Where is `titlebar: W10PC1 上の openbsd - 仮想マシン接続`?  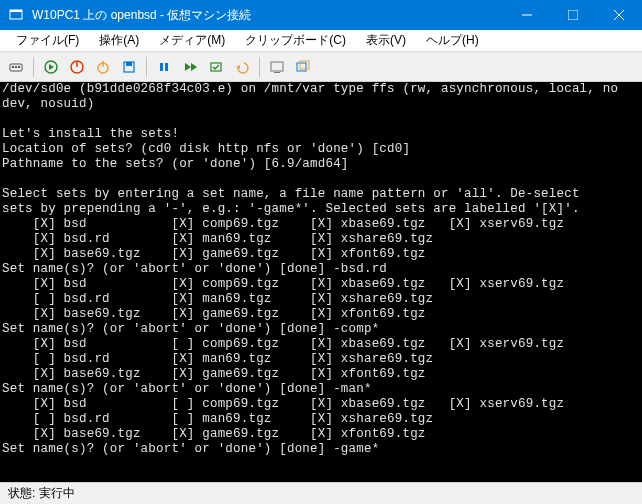 titlebar: W10PC1 上の openbsd - 仮想マシン接続 is located at coordinates (321, 15).